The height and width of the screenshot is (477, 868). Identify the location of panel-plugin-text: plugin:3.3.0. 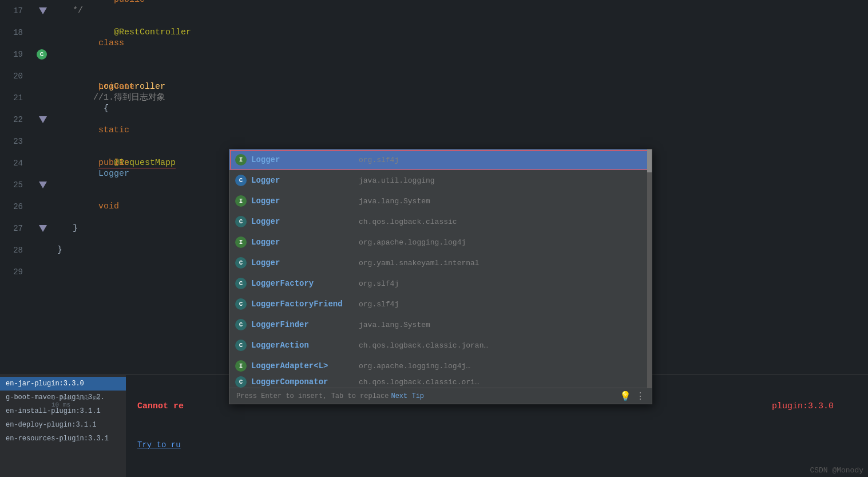
(803, 407).